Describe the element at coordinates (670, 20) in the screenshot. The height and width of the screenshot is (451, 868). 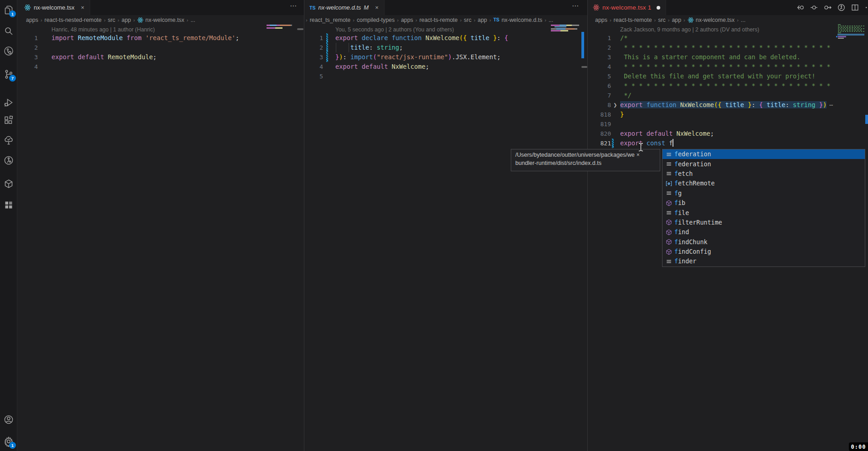
I see `breadcrumb: apps›react-ts-remote›src›app›nx-welcome.…` at that location.